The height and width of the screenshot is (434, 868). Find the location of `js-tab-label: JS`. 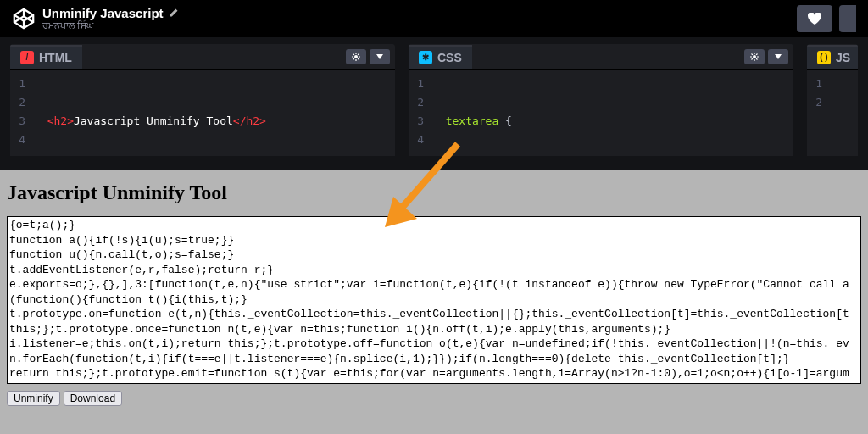

js-tab-label: JS is located at coordinates (843, 58).